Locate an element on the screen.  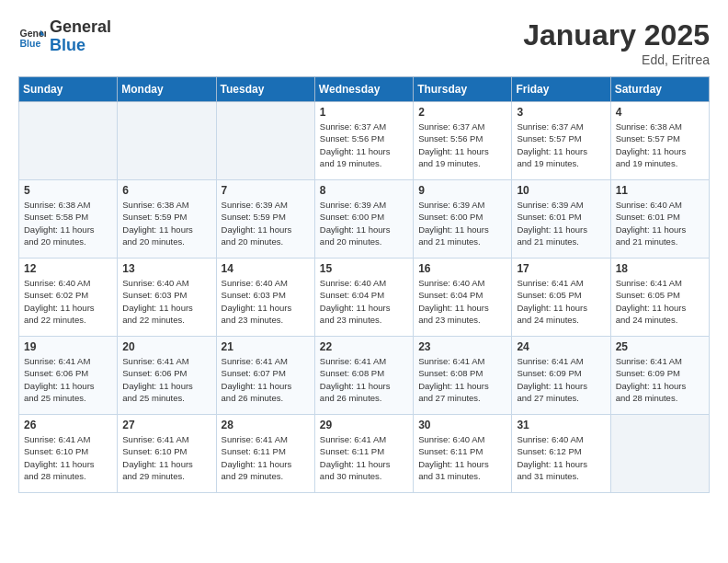
calendar-cell: 20Sunrise: 6:41 AMSunset: 6:06 PMDayligh… is located at coordinates (167, 375).